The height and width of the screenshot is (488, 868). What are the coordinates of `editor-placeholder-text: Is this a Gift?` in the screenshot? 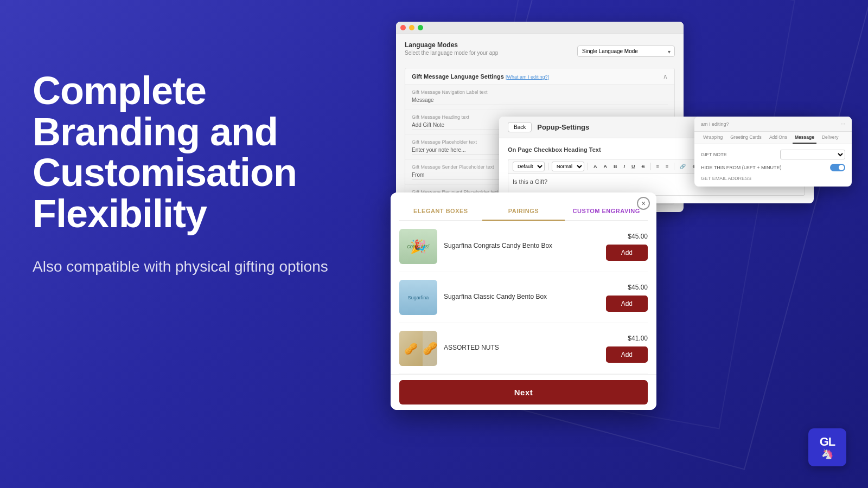 It's located at (530, 182).